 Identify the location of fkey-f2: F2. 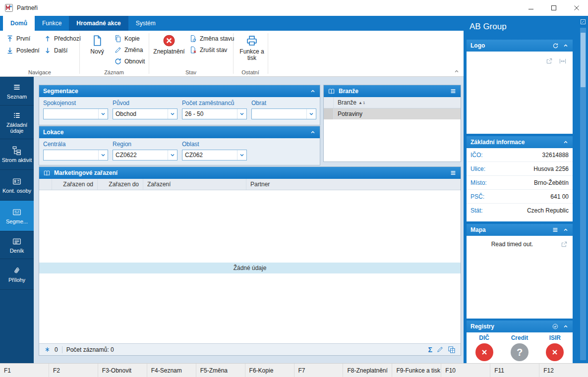
(73, 371).